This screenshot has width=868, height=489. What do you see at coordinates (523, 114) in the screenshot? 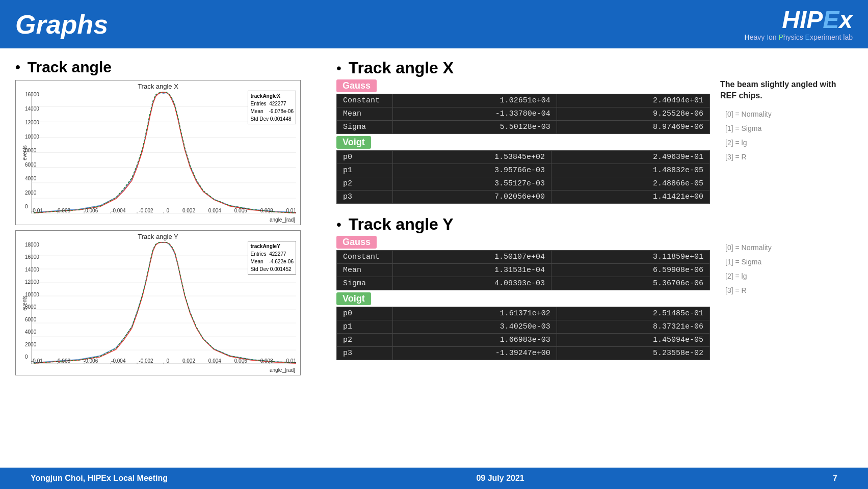
I see `gauss-table-x: Constant1.02651e+042.40494e+01Mean-1.337…` at bounding box center [523, 114].